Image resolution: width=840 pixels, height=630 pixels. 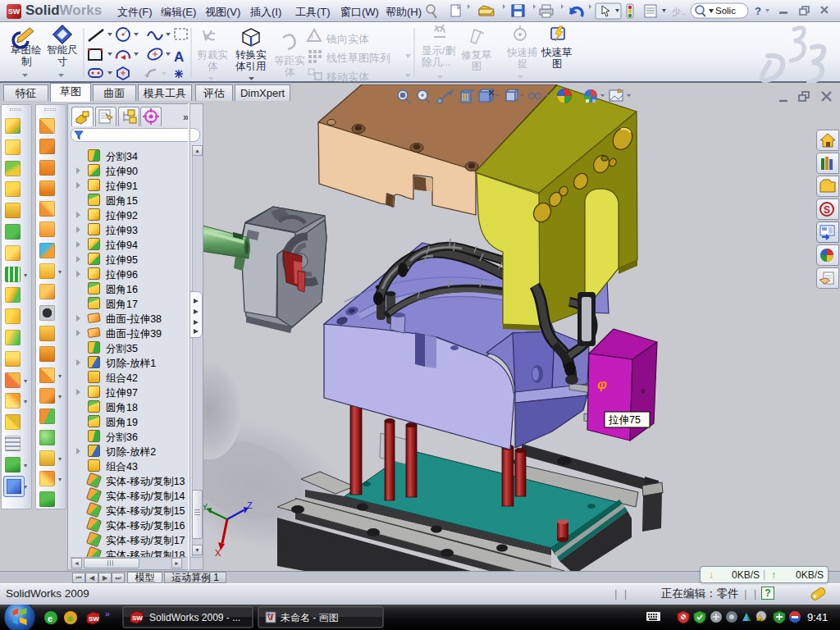 What do you see at coordinates (195, 618) in the screenshot?
I see `svg-text: SolidWorks 2009 - ...` at bounding box center [195, 618].